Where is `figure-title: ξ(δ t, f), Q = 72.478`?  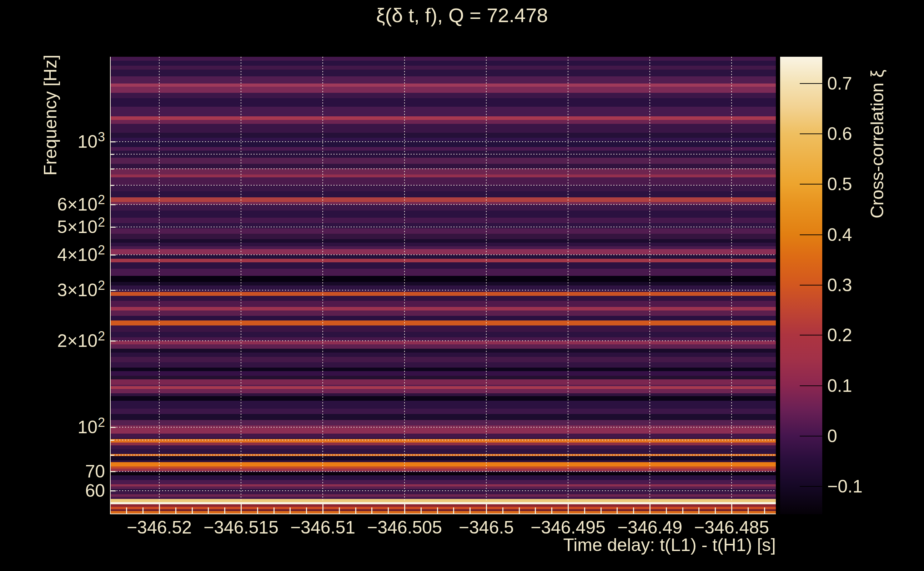
figure-title: ξ(δ t, f), Q = 72.478 is located at coordinates (462, 15).